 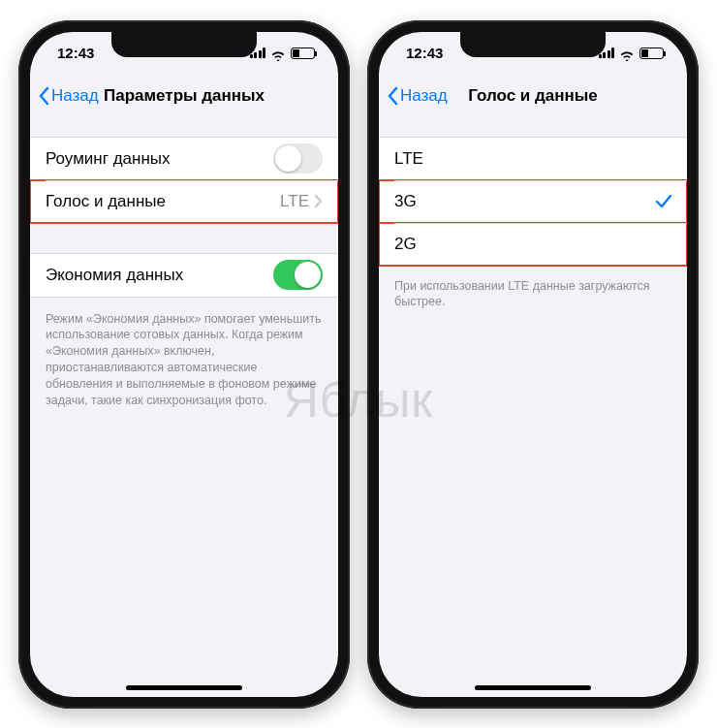 What do you see at coordinates (184, 202) in the screenshot?
I see `row-voice-and-data: Голос и данные LTE` at bounding box center [184, 202].